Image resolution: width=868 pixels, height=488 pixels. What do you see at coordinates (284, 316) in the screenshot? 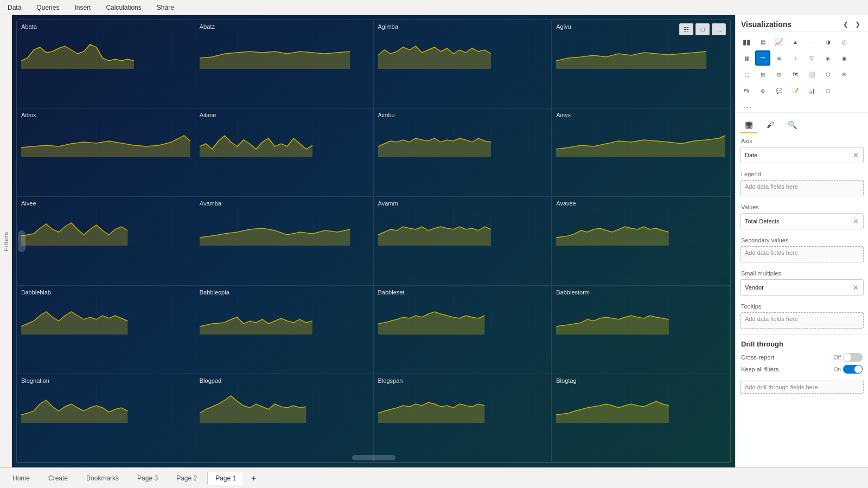
I see `sparkline-babbleopia` at bounding box center [284, 316].